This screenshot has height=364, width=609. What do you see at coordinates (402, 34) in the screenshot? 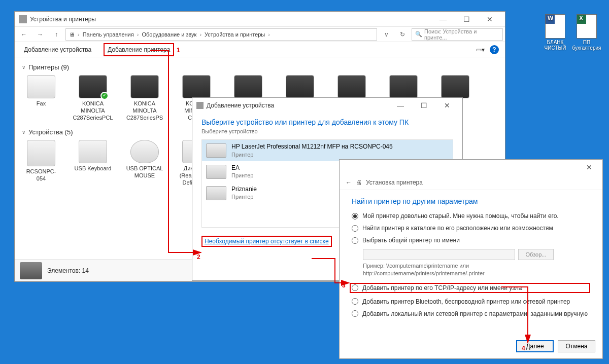
I see `refresh-button: ↻` at bounding box center [402, 34].